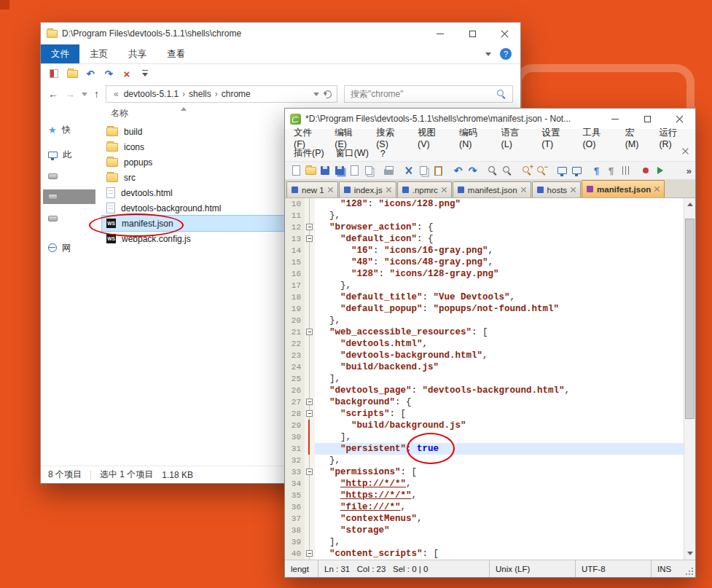 The image size is (712, 588). What do you see at coordinates (309, 153) in the screenshot?
I see `menu-item: 插件(P)` at bounding box center [309, 153].